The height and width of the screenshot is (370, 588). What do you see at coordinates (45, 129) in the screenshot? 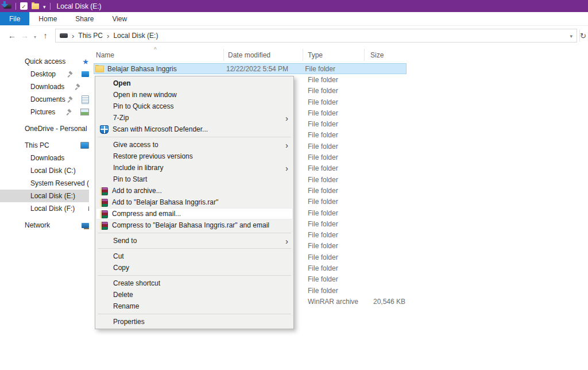
I see `sidebar-item: OneDrive - Personal` at bounding box center [45, 129].